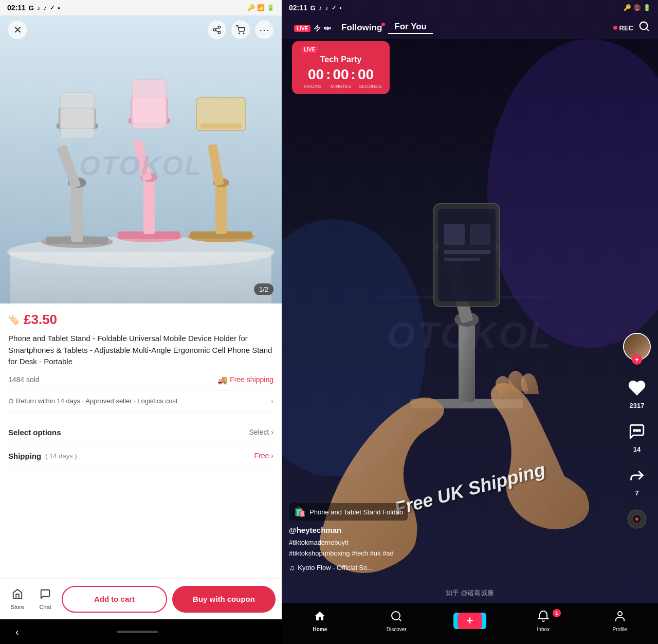 Image resolution: width=658 pixels, height=644 pixels. I want to click on price-row: 🏷️ £3.50, so click(141, 320).